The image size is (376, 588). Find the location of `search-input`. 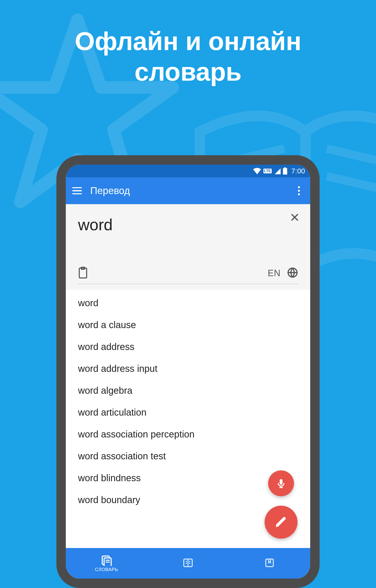

search-input is located at coordinates (166, 225).